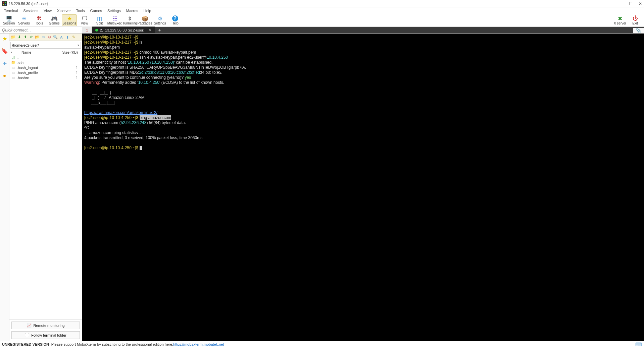 The width and height of the screenshot is (644, 347). I want to click on folder-icon: 📁, so click(13, 62).